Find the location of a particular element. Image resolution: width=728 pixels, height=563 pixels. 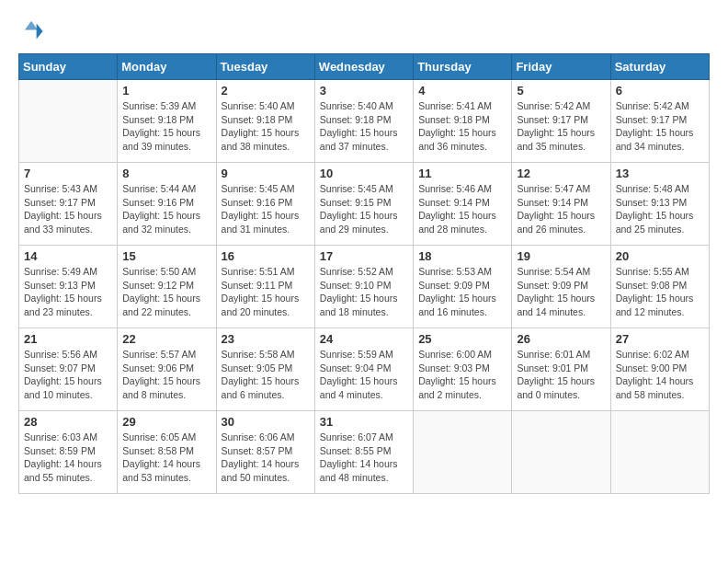

day-number: 14 is located at coordinates (68, 256).